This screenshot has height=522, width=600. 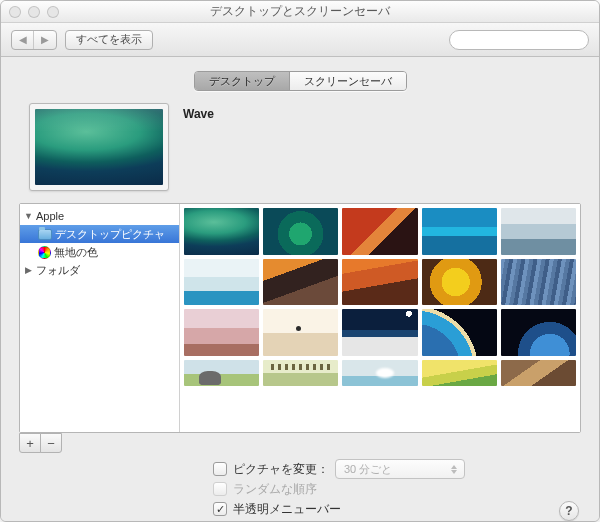 What do you see at coordinates (198, 112) in the screenshot?
I see `selected-wallpaper-name: Wave` at bounding box center [198, 112].